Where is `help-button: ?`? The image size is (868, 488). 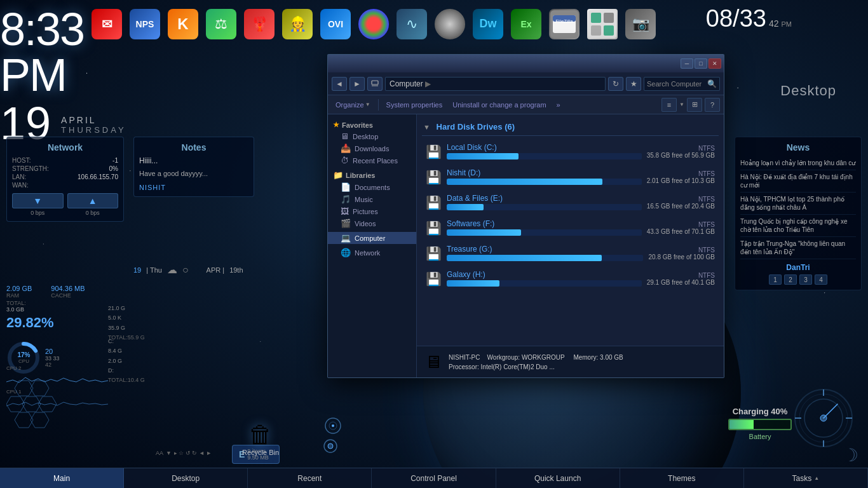
help-button: ? is located at coordinates (712, 105).